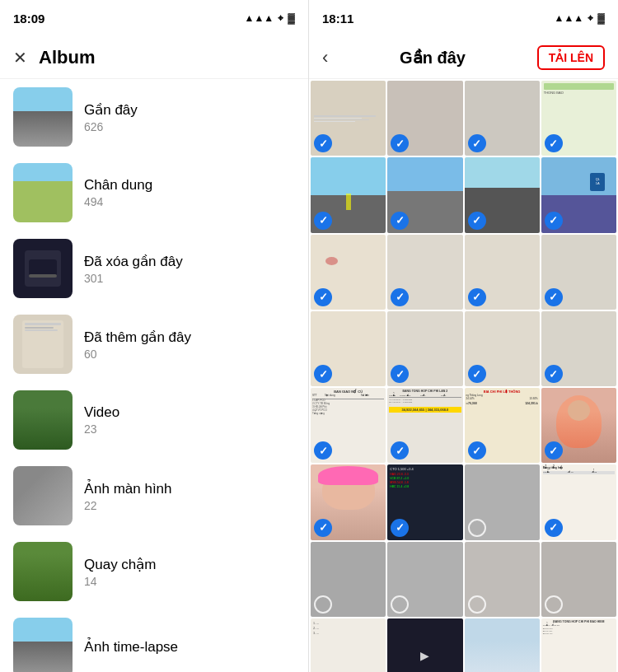 Image resolution: width=618 pixels, height=672 pixels. What do you see at coordinates (400, 221) in the screenshot?
I see `check-2-2: ✓` at bounding box center [400, 221].